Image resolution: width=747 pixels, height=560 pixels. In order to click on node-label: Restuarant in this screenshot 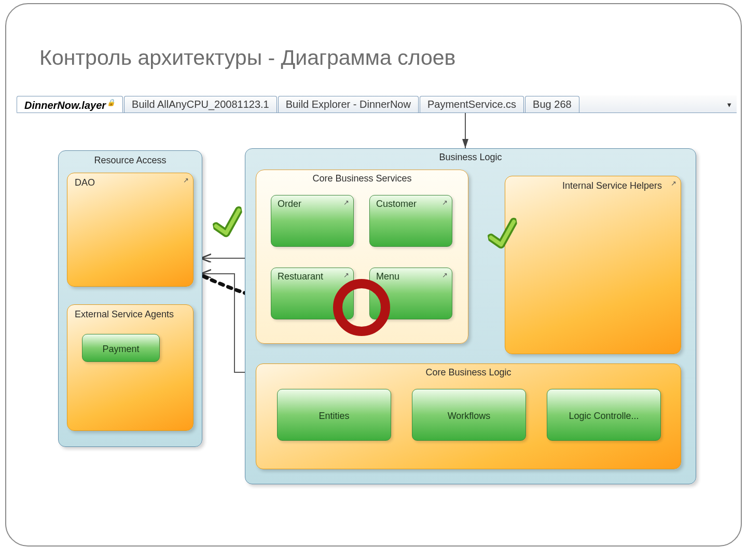, I will do `click(300, 277)`.